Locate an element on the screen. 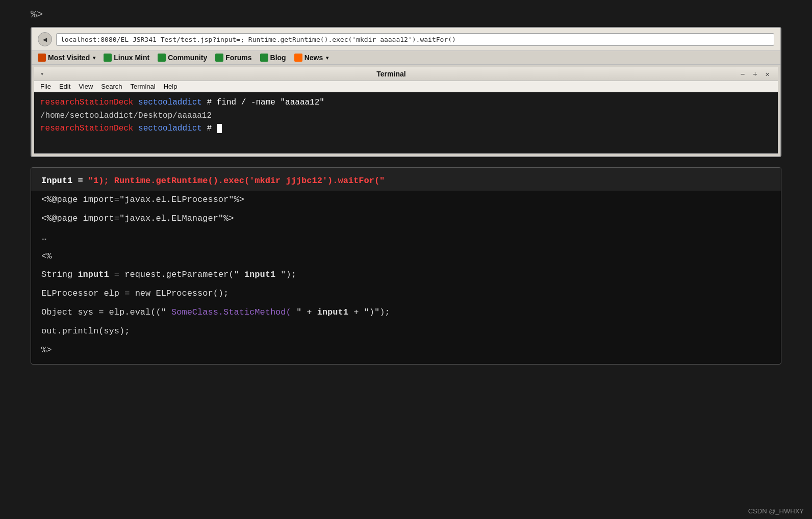 Image resolution: width=812 pixels, height=519 pixels. browser-addressbar: ◀ localhost:8080/EL-JSR341-Test/test.jsp… is located at coordinates (406, 40).